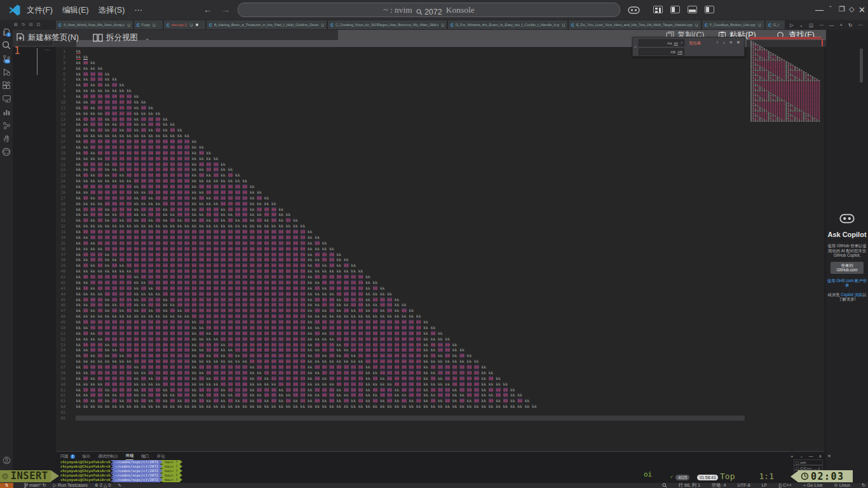 The image size is (868, 488). What do you see at coordinates (661, 43) in the screenshot?
I see `find-input: Aaab.*` at bounding box center [661, 43].